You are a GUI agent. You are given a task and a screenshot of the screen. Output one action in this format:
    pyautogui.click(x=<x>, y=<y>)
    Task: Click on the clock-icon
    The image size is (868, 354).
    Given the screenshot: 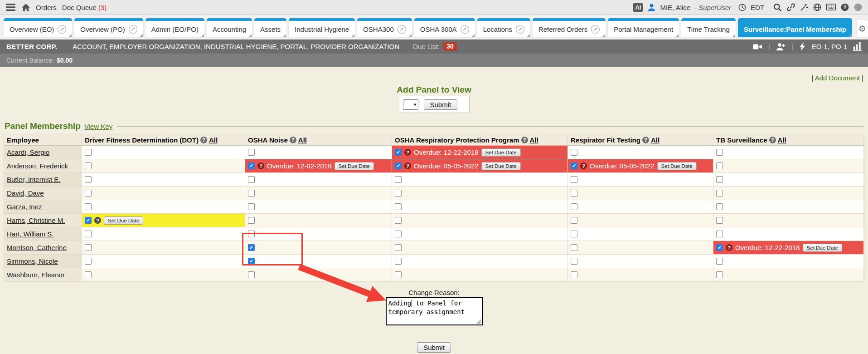 What is the action you would take?
    pyautogui.click(x=742, y=7)
    